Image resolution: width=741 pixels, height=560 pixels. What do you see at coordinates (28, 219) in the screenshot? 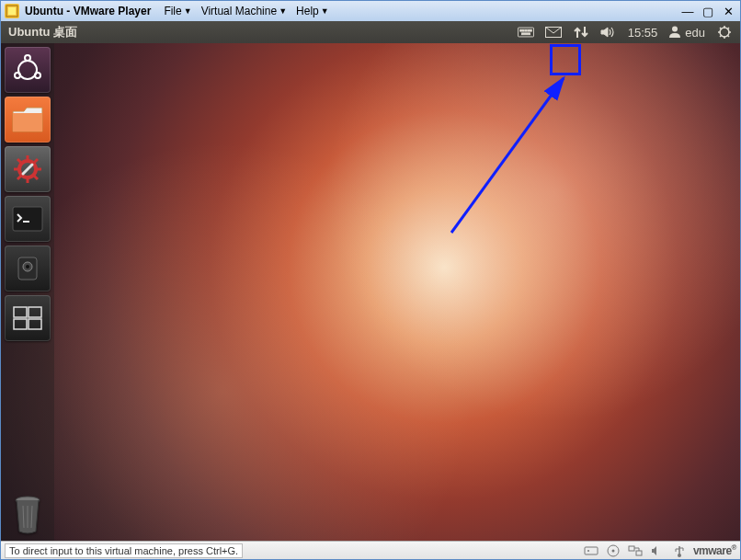
I see `launcher-terminal` at bounding box center [28, 219].